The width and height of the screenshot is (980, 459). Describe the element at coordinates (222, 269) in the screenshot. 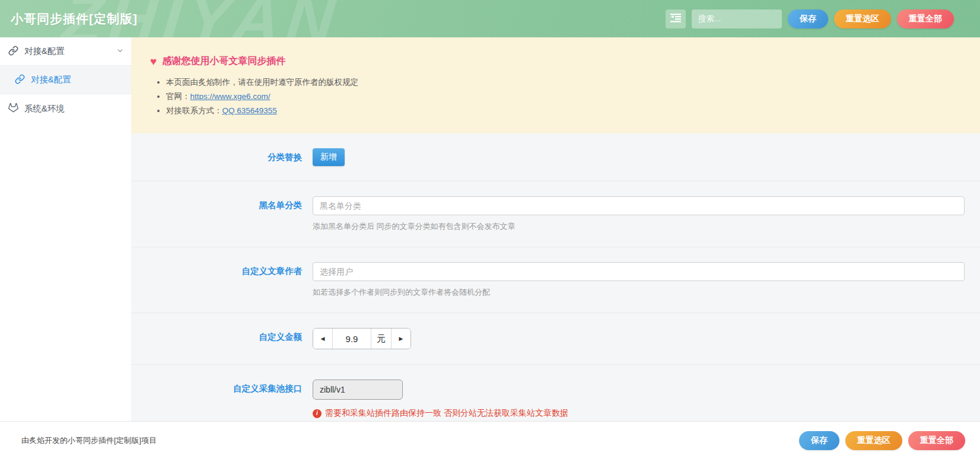

I see `field-label: 自定义文章作者` at that location.